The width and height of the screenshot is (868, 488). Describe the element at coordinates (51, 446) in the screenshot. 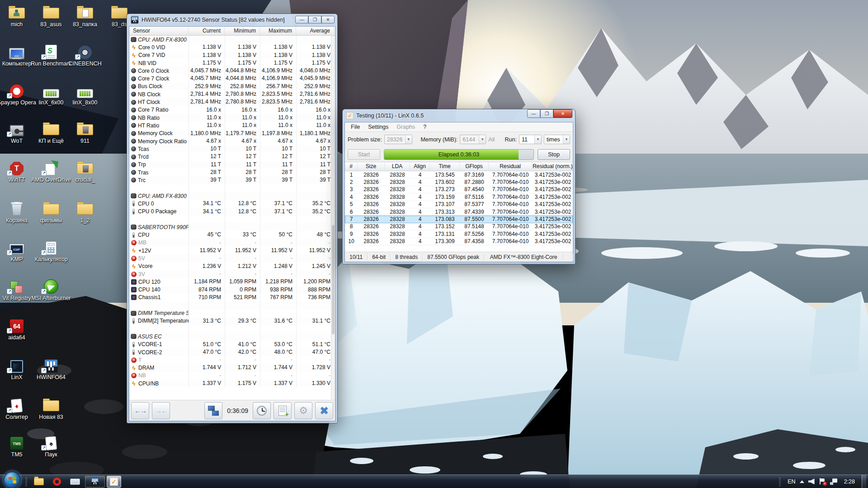

I see `desktop-icon-pauk: ♠↗Паук` at that location.